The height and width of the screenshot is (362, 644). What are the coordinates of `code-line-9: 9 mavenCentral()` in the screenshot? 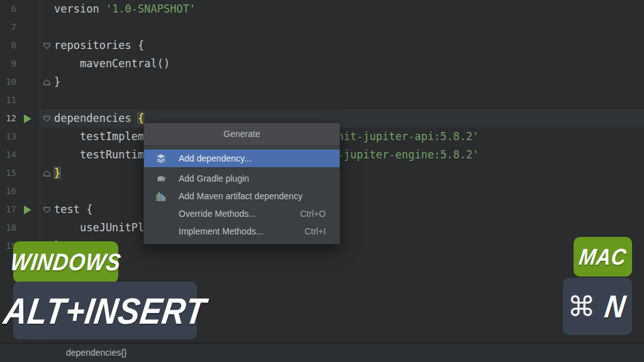 It's located at (322, 64).